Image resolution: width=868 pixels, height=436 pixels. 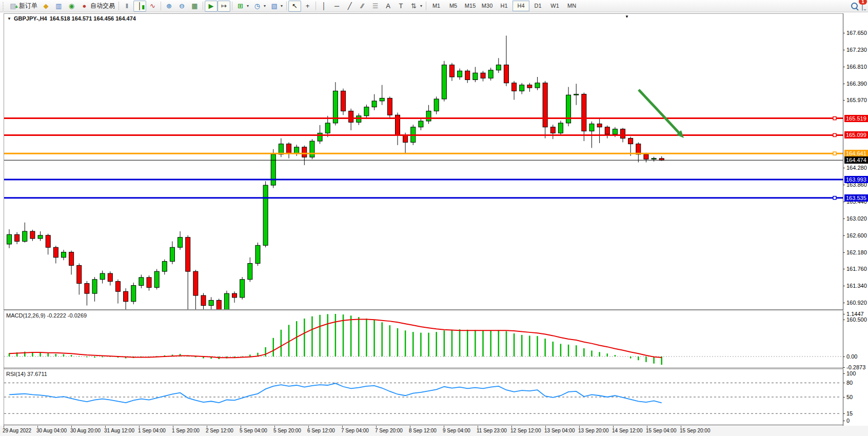 What do you see at coordinates (195, 6) in the screenshot?
I see `tile-windows-button: ▦` at bounding box center [195, 6].